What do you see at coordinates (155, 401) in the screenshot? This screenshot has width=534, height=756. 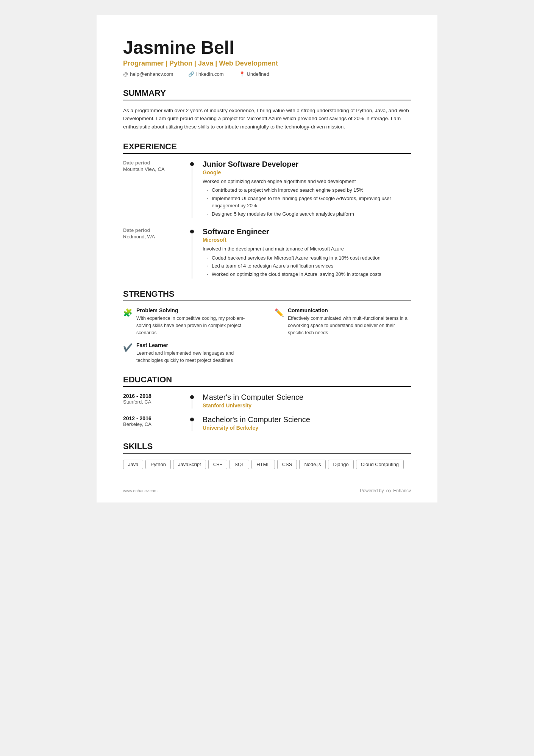 I see `edu-left-1: 2016 - 2018 Stanford, CA` at bounding box center [155, 401].